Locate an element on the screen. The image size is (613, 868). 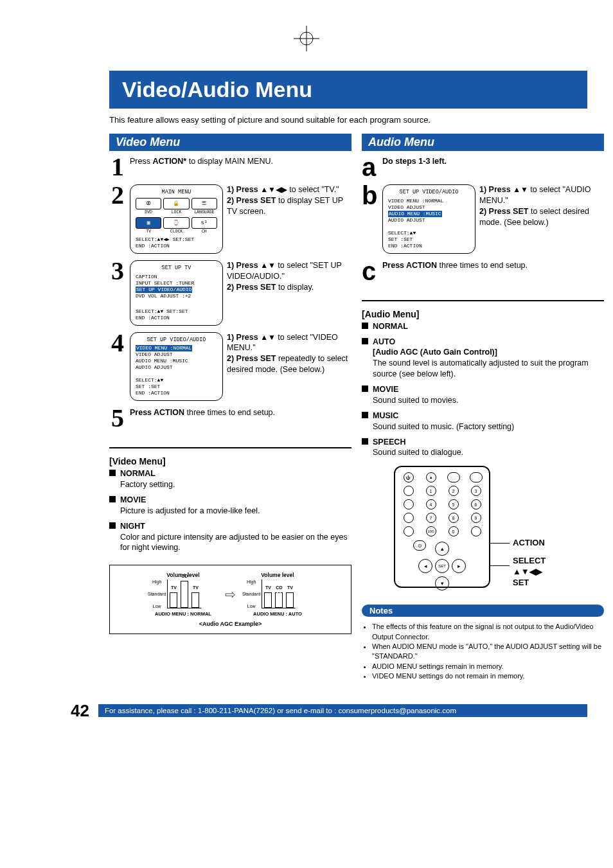
note-item: When AUDIO MENU mode is "AUTO," the AUDI… is located at coordinates (488, 651).